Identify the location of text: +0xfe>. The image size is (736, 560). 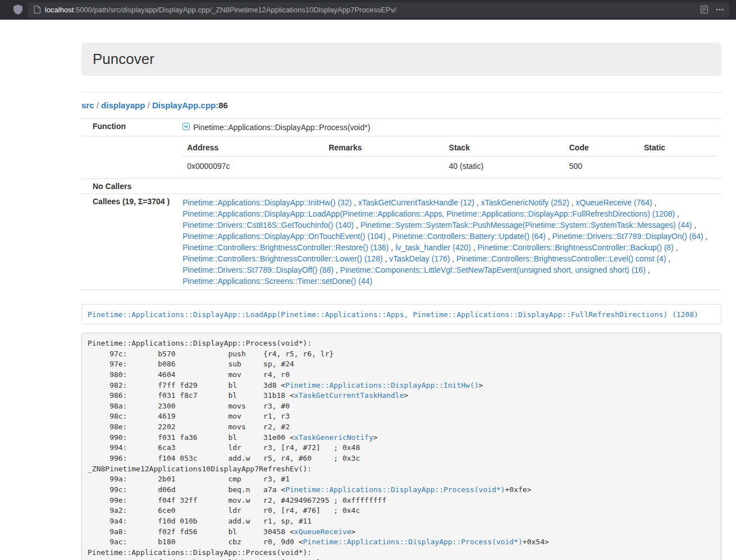
(519, 489).